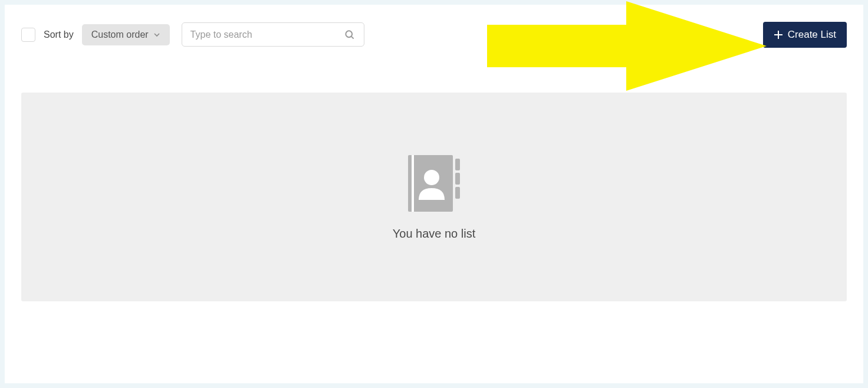 The height and width of the screenshot is (388, 868). I want to click on empty-state-message: You have no list, so click(434, 234).